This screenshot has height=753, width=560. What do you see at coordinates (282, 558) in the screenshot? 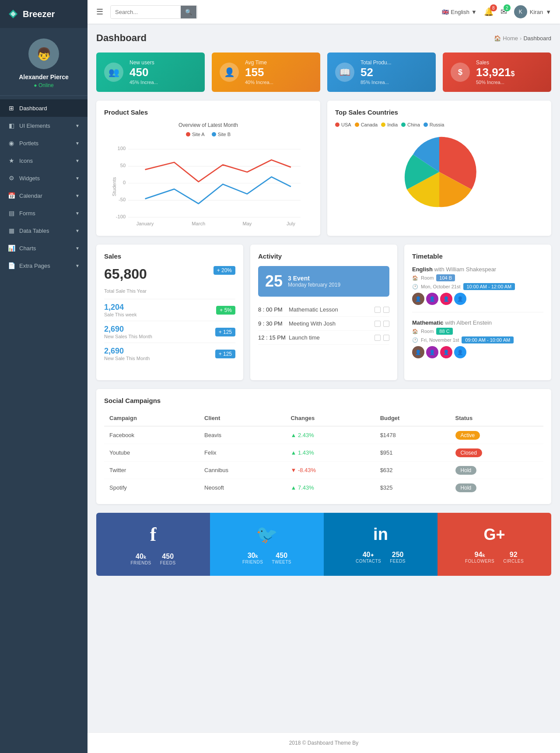
I see `twitter-tweets: 450 TWEETS` at bounding box center [282, 558].